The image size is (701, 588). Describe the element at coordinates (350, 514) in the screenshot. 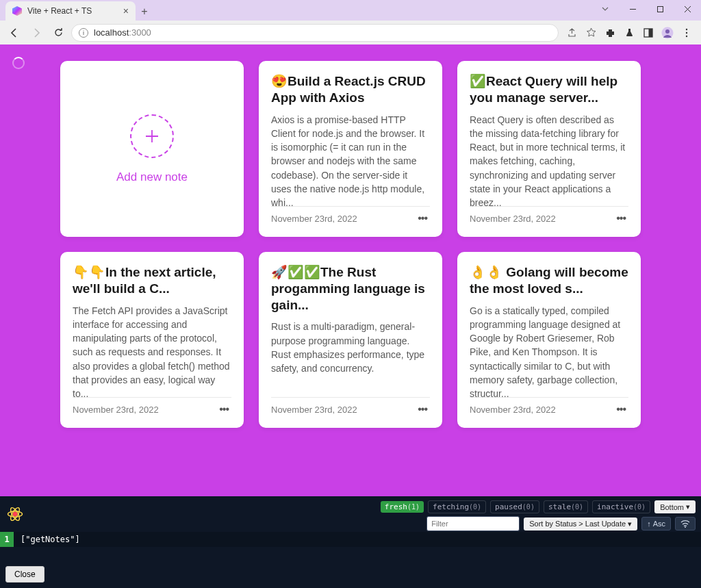

I see `devtools-toolbar: fresh(1) fetching(0) paused(0) stale(0) …` at that location.